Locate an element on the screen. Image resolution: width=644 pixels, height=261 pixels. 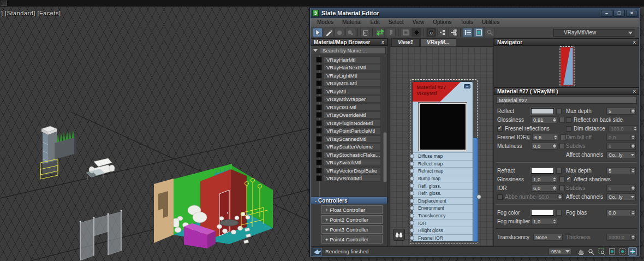
affect-shadows-checkbox is located at coordinates (569, 180).